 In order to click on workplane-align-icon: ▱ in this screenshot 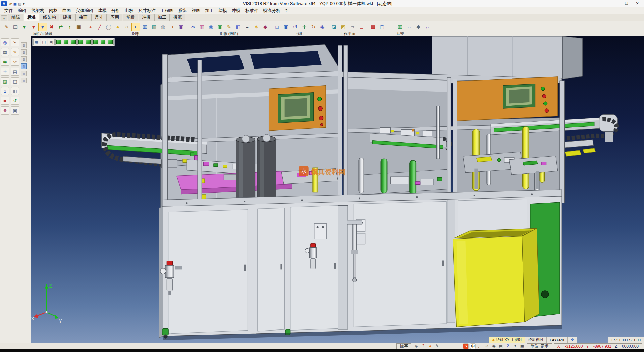, I will do `click(352, 27)`.